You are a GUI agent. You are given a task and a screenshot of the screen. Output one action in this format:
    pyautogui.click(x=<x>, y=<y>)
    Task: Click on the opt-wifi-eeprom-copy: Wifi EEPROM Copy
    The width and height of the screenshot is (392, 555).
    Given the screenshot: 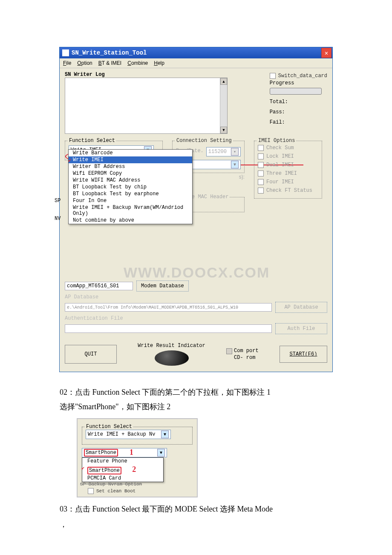 What is the action you would take?
    pyautogui.click(x=130, y=173)
    